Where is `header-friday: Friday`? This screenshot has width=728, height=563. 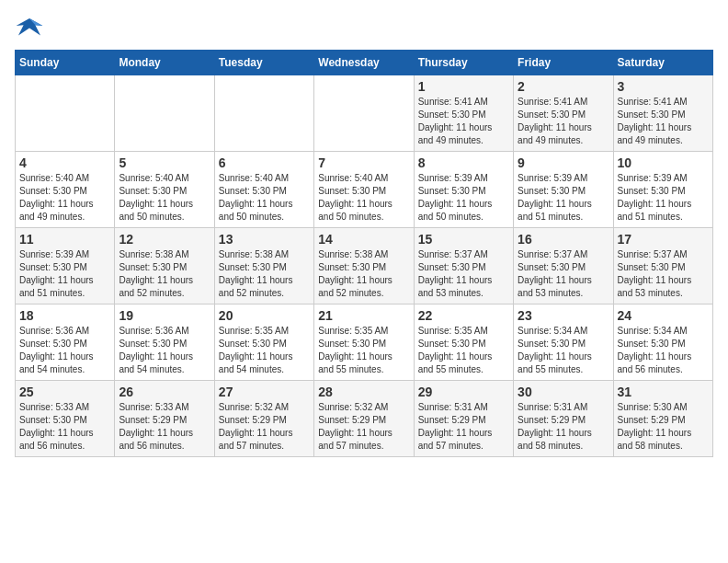
header-friday: Friday is located at coordinates (563, 63).